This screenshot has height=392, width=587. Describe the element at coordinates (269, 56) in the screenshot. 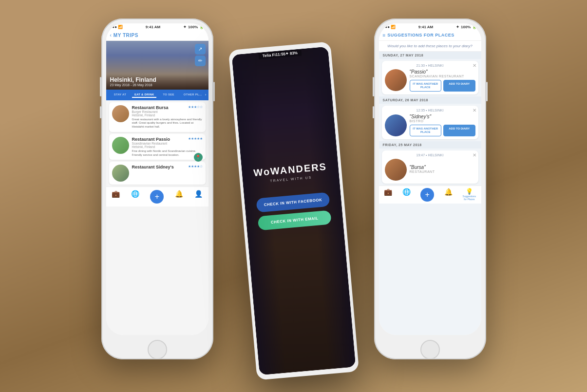

I see `carrier-text: Telia Fi` at that location.